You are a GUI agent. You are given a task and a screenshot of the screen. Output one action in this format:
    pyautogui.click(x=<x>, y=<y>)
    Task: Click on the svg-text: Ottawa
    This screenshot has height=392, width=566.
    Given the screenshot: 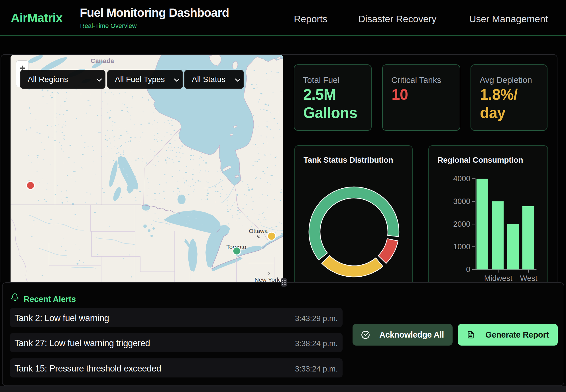 What is the action you would take?
    pyautogui.click(x=258, y=231)
    